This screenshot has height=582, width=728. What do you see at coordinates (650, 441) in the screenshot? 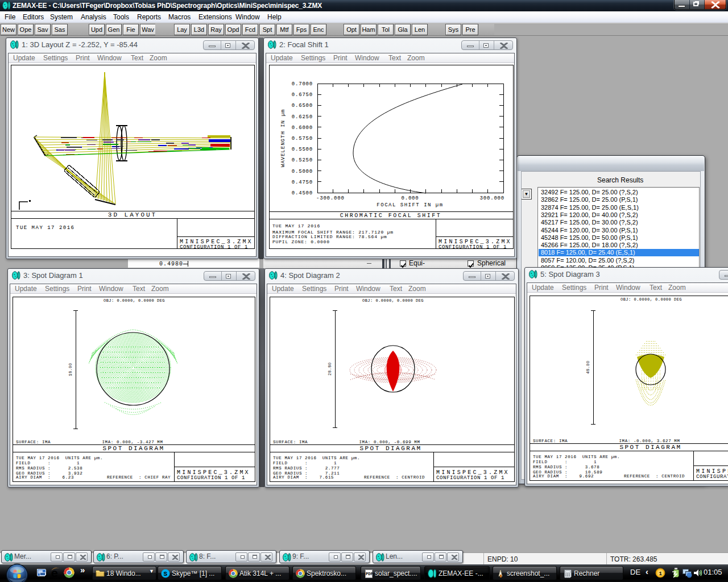
I see `svg-text: IMA: -0.000, 3.627 MM` at bounding box center [650, 441].